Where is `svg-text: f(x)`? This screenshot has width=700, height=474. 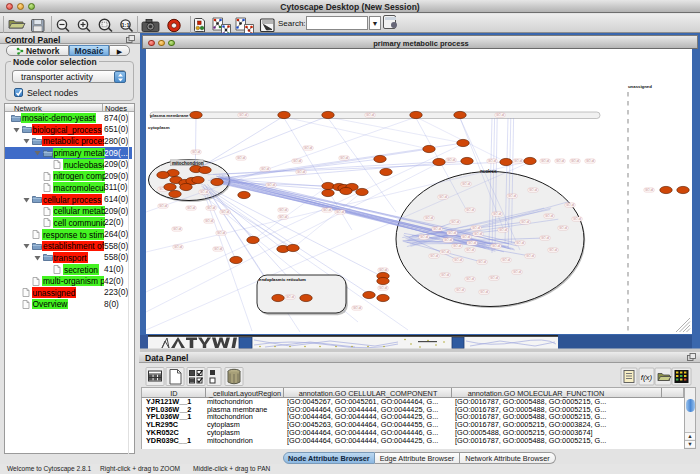
svg-text: f(x) is located at coordinates (647, 378).